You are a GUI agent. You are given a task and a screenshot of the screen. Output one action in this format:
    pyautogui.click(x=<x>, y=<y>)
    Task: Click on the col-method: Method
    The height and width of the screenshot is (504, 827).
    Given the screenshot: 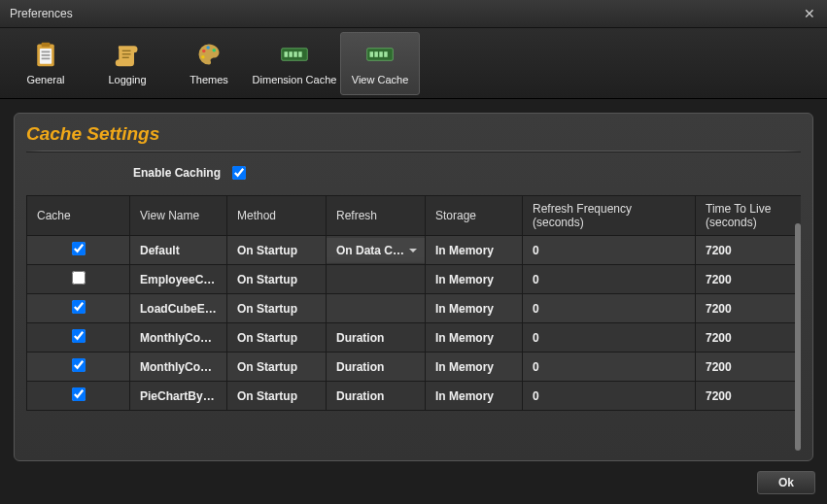 What is the action you would take?
    pyautogui.click(x=277, y=216)
    